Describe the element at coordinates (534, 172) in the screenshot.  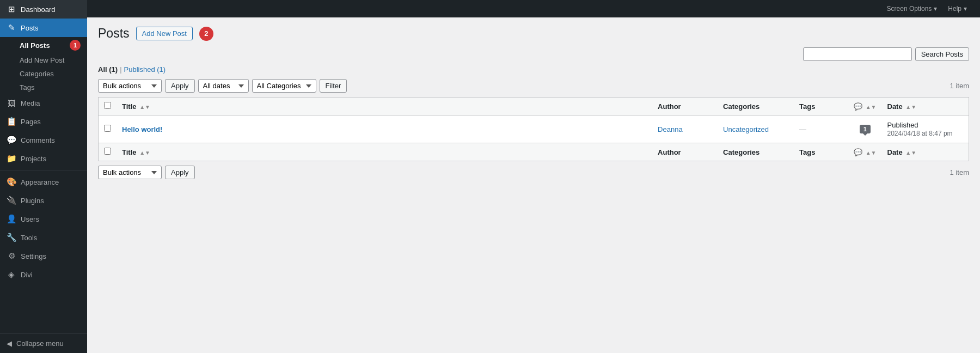
I see `toolbar-bottom: Bulk actions Edit Move to Trash Apply 1 …` at that location.